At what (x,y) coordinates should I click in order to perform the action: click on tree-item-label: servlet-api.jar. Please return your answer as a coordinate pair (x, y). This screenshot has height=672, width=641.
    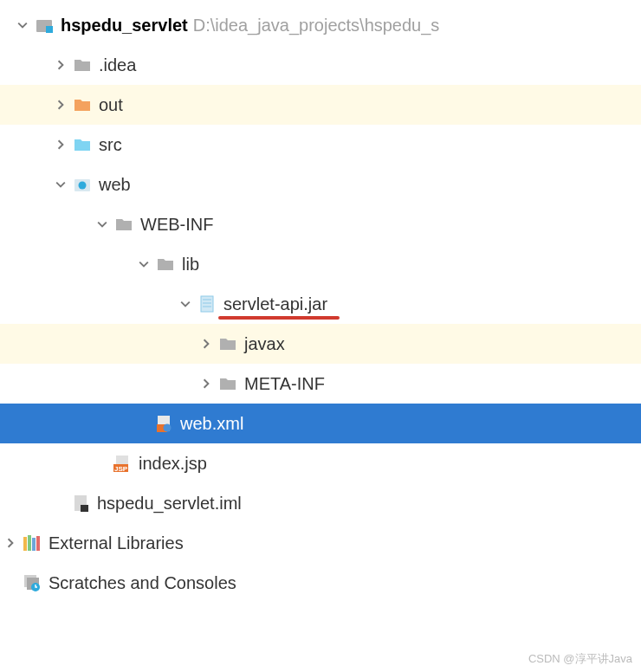
    Looking at the image, I should click on (275, 305).